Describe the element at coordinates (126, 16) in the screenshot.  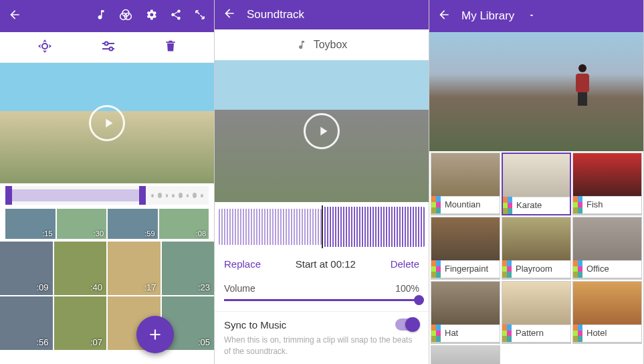
I see `looks-icon` at that location.